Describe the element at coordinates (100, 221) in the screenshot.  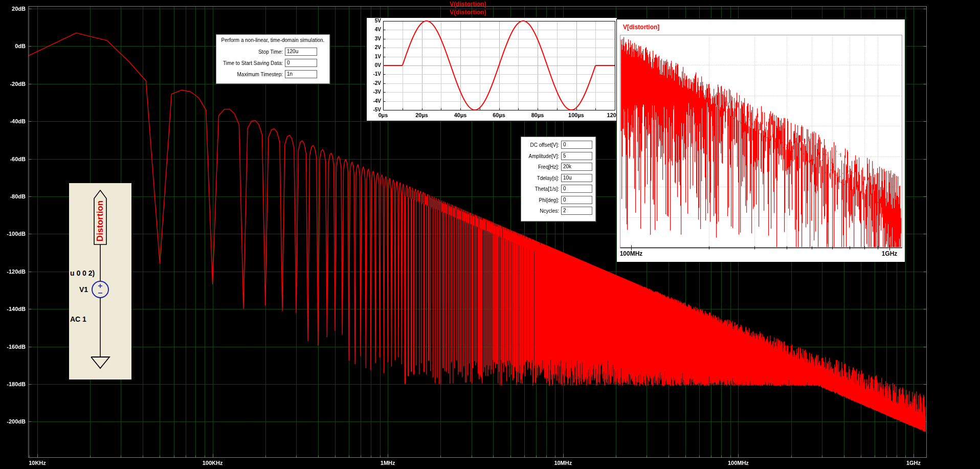
I see `net-flag-label: Distortion` at that location.